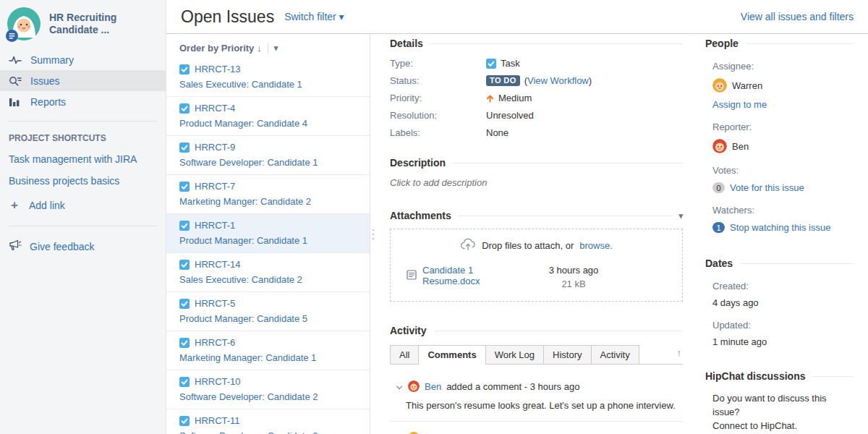  What do you see at coordinates (314, 17) in the screenshot?
I see `switch-filter-link: Switch filter ▾` at bounding box center [314, 17].